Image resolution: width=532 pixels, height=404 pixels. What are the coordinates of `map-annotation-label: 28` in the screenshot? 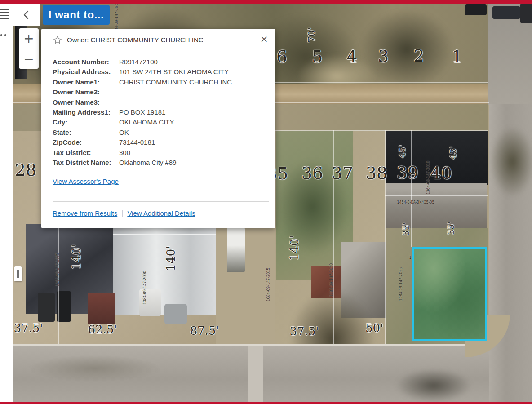 It's located at (26, 170).